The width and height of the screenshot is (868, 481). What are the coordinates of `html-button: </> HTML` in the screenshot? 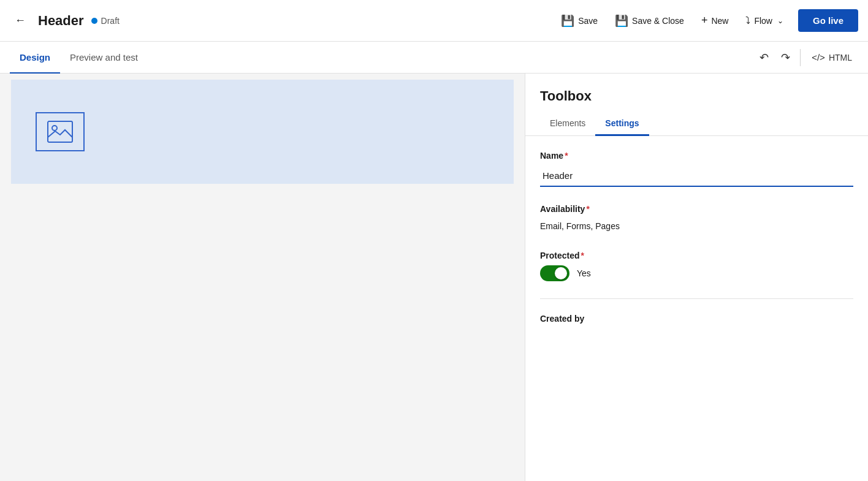 It's located at (832, 58).